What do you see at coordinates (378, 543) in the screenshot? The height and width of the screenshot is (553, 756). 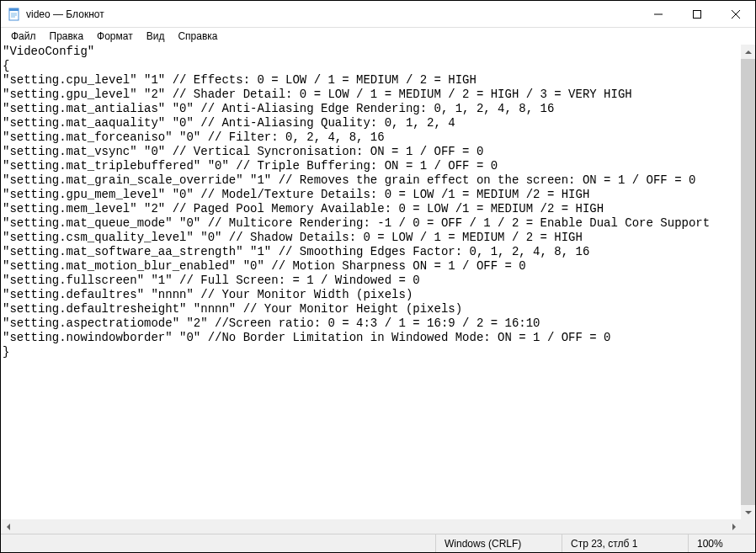 I see `statusbar: Windows (CRLF) Стр 23, стлб 1 100%` at bounding box center [378, 543].